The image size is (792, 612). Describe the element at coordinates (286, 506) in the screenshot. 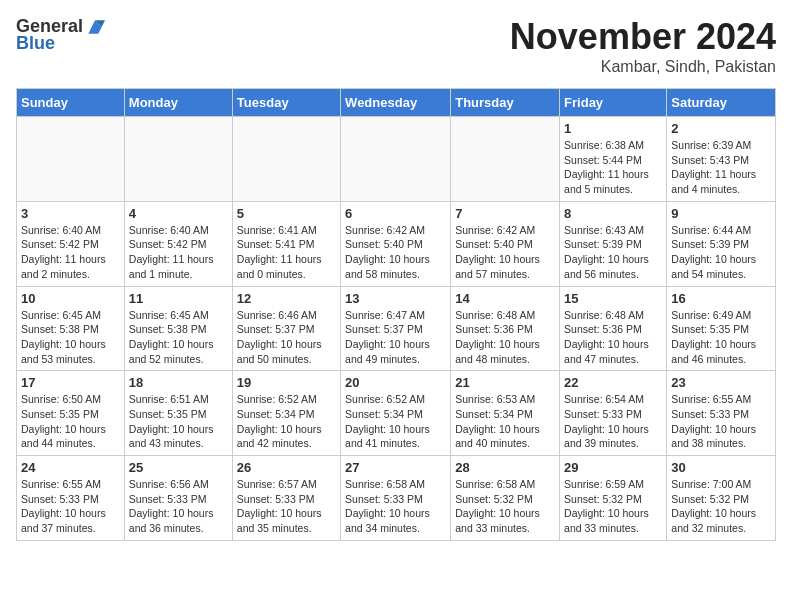

I see `day-info: Sunrise: 6:57 AMSunset: 5:33 PMDaylight:…` at that location.